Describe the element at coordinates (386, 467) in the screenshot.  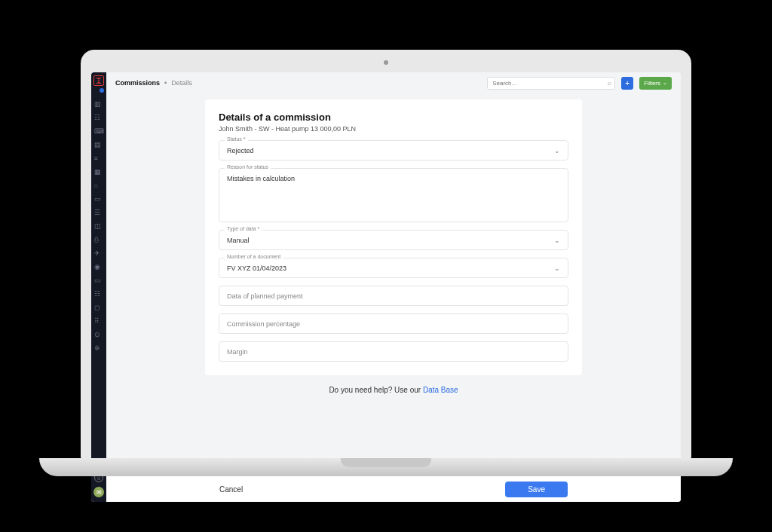
I see `laptop-base` at that location.